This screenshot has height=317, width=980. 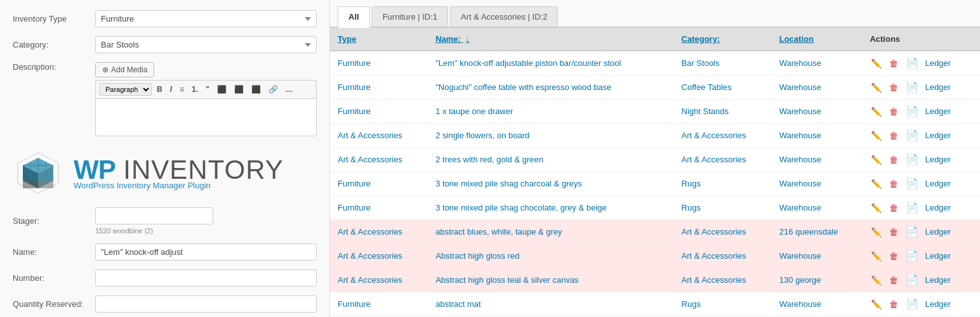 I want to click on name-link: "Noguchi" coffee table with espresso woo…, so click(x=523, y=87).